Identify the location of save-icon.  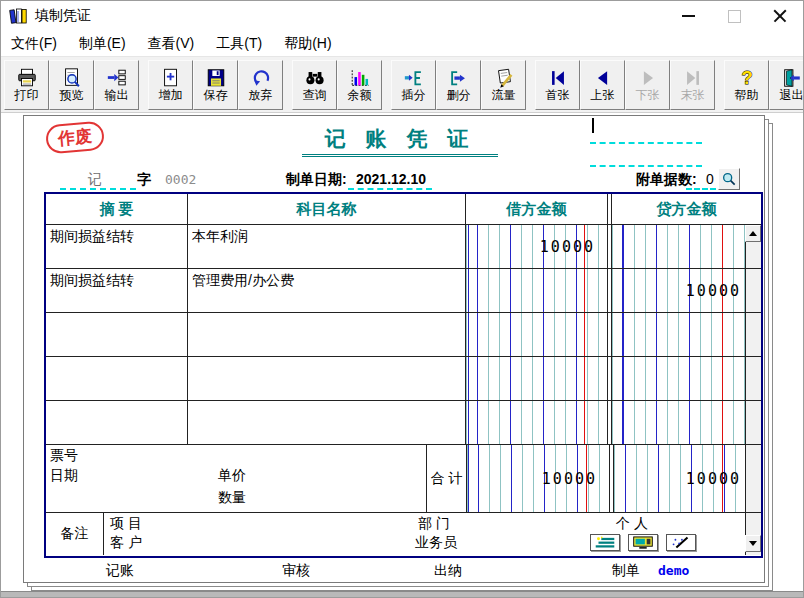
(216, 78).